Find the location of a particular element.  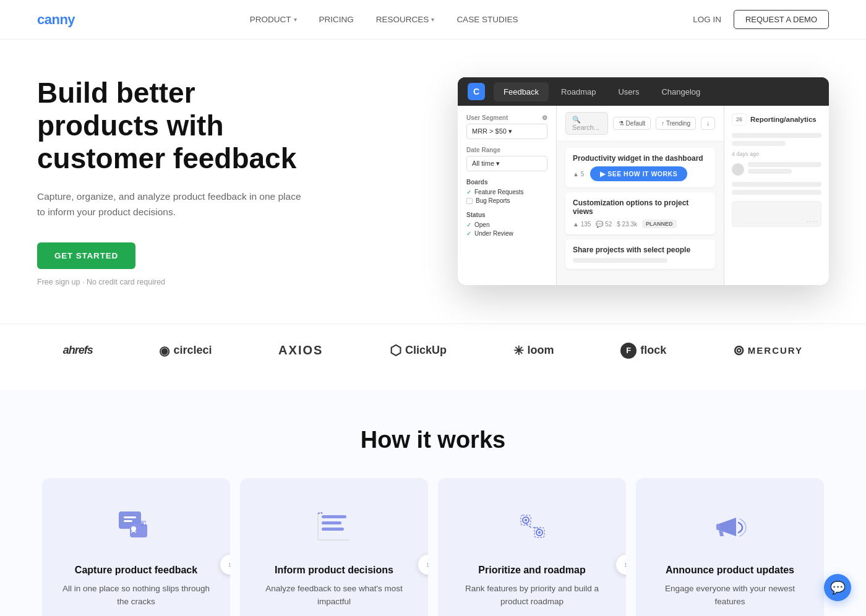

how-card-analyze: Inform product decisions Analyze feedbac… is located at coordinates (334, 547).